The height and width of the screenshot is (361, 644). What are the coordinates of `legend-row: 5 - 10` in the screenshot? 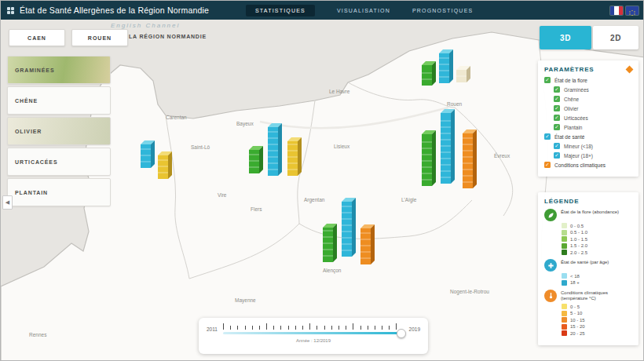 It's located at (597, 314).